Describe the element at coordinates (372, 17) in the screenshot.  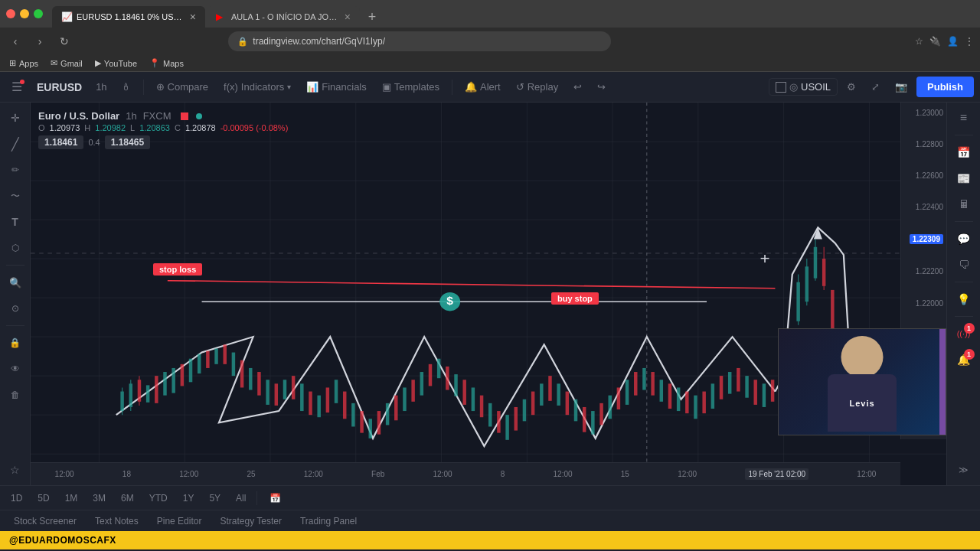
I see `new-tab-button: +` at that location.